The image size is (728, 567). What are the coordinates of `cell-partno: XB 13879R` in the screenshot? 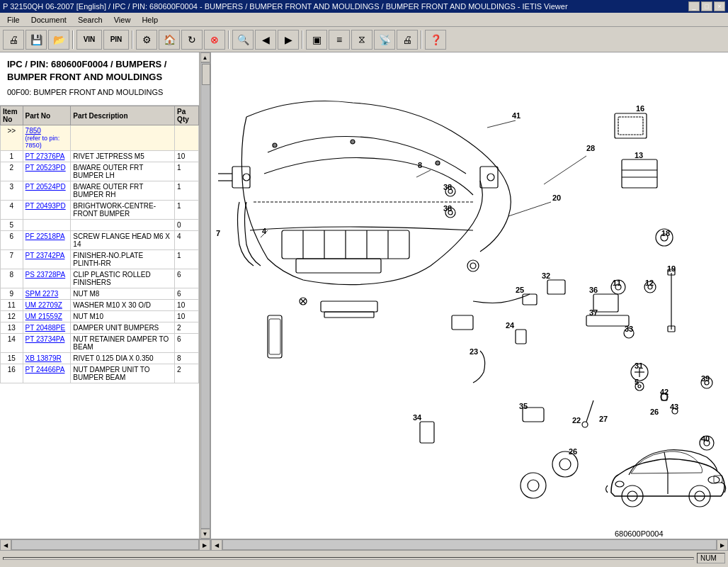 It's located at (47, 359).